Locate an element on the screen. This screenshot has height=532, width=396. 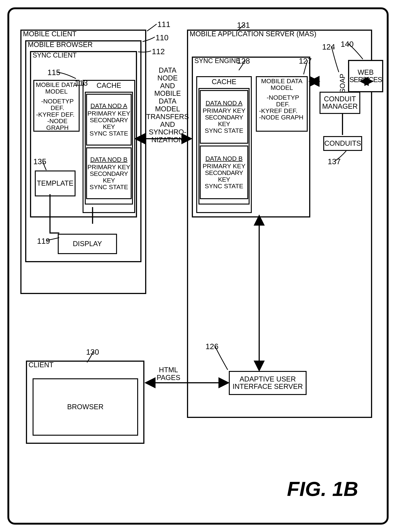
mobile-client-label: MOBILE CLIENT is located at coordinates (50, 34).